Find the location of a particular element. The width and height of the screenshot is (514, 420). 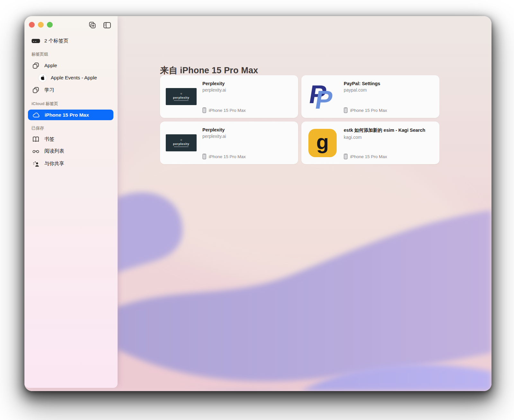

sidebar-item-label: Apple is located at coordinates (51, 66).